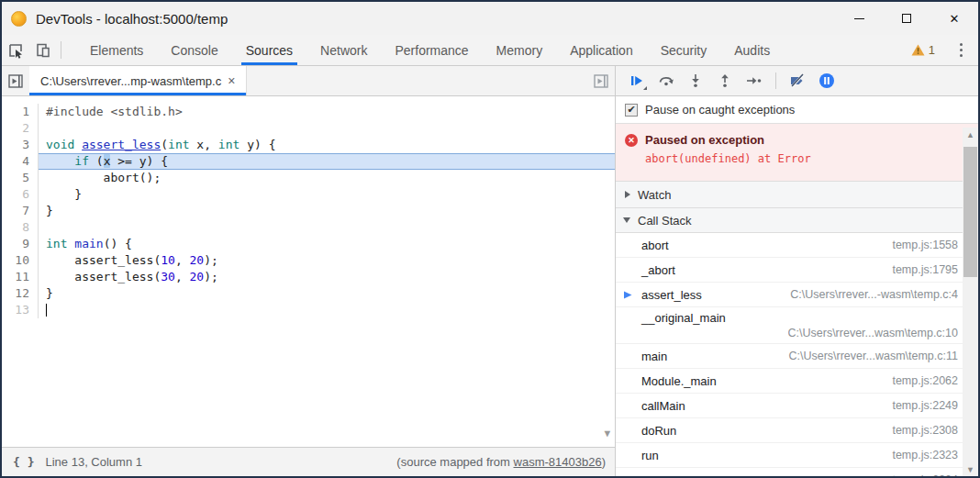  What do you see at coordinates (628, 295) in the screenshot?
I see `current-frame-arrow-icon` at bounding box center [628, 295].